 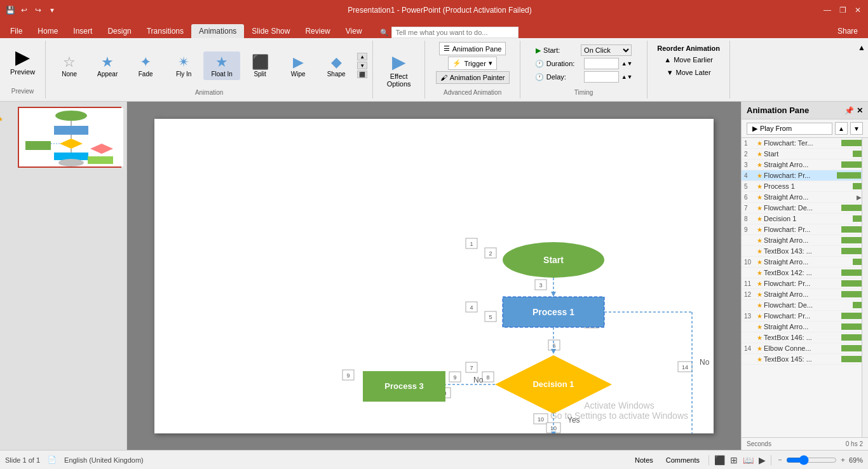 I want to click on duration-input: 02.00, so click(x=601, y=64).